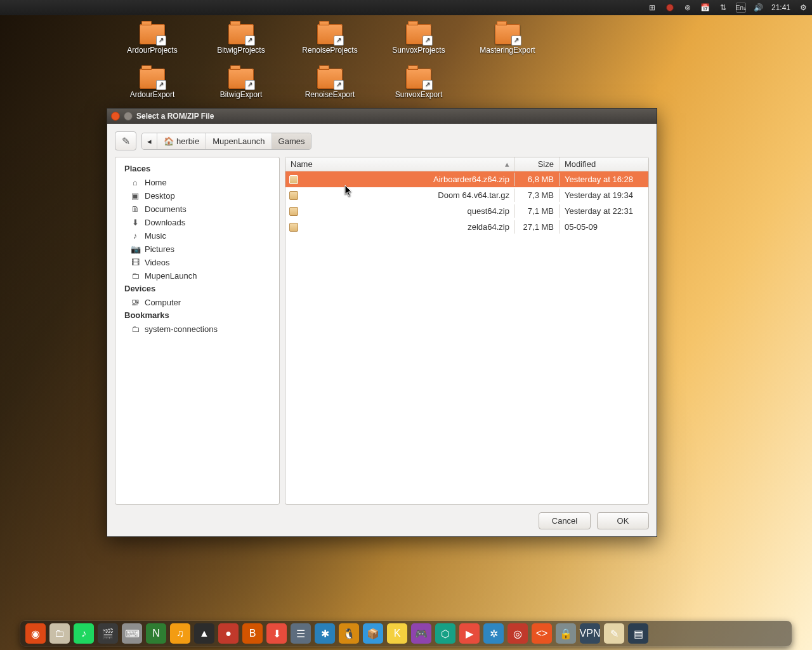  What do you see at coordinates (252, 633) in the screenshot?
I see `dock-app: B` at bounding box center [252, 633].